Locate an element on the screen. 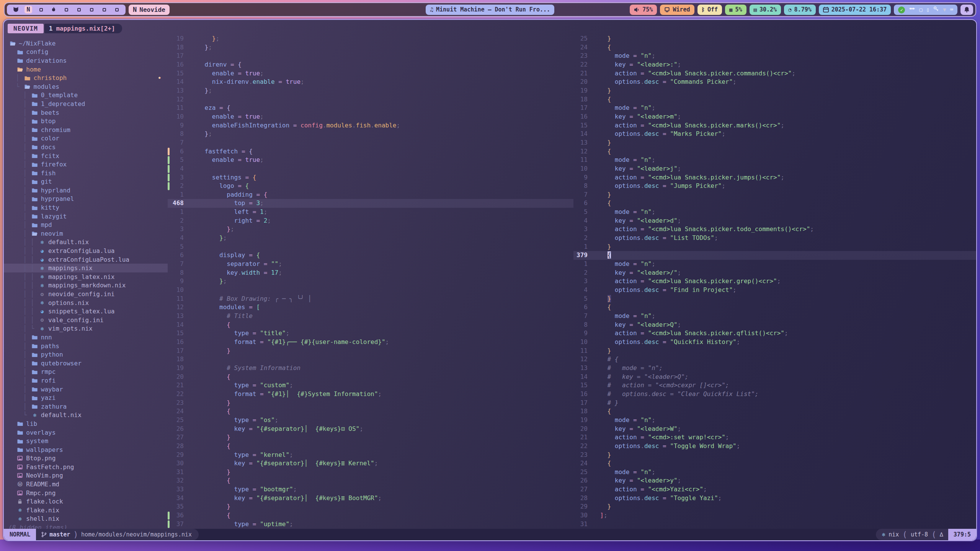  tree-item: Rmpc.png is located at coordinates (86, 493).